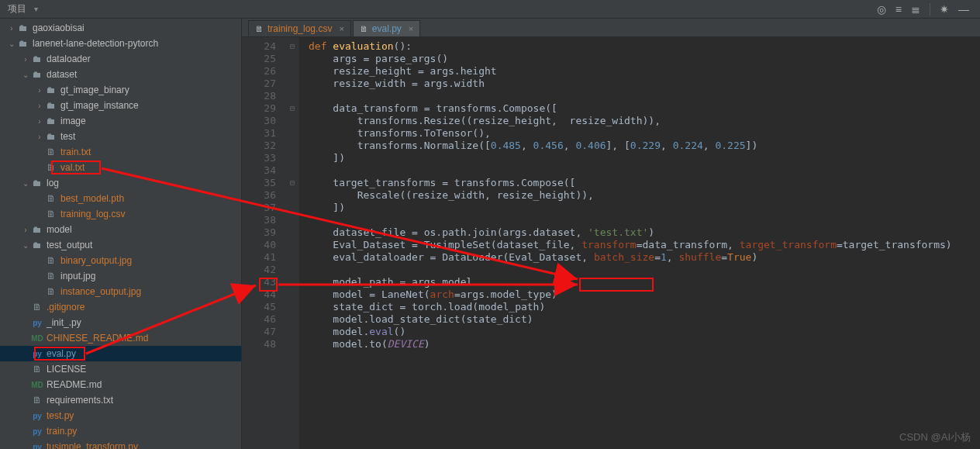 Image resolution: width=980 pixels, height=449 pixels. What do you see at coordinates (259, 158) in the screenshot?
I see `line-number: 33` at bounding box center [259, 158].